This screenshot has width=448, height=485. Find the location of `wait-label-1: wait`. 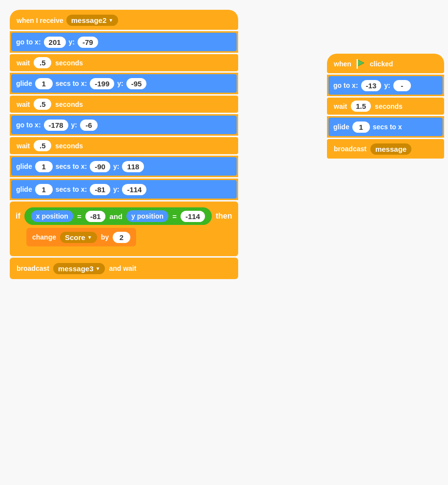

wait-label-1: wait is located at coordinates (23, 63).